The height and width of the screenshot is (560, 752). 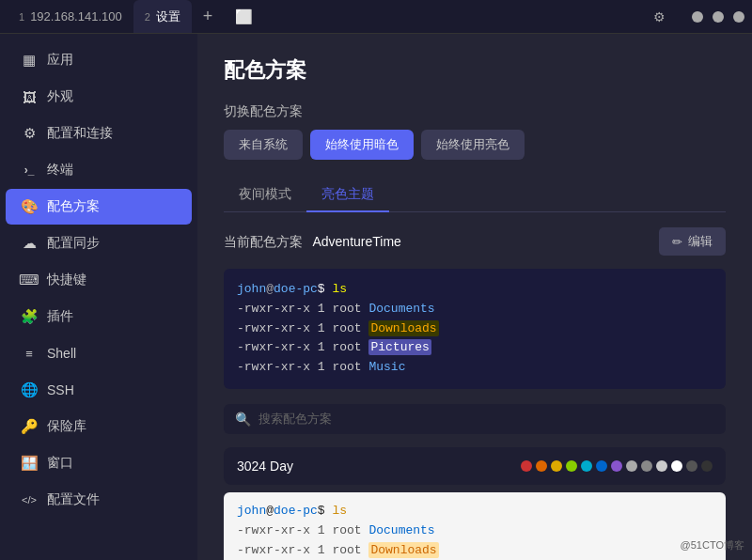 I want to click on sidebar-item-appearance: 🖼 外观, so click(x=99, y=97).